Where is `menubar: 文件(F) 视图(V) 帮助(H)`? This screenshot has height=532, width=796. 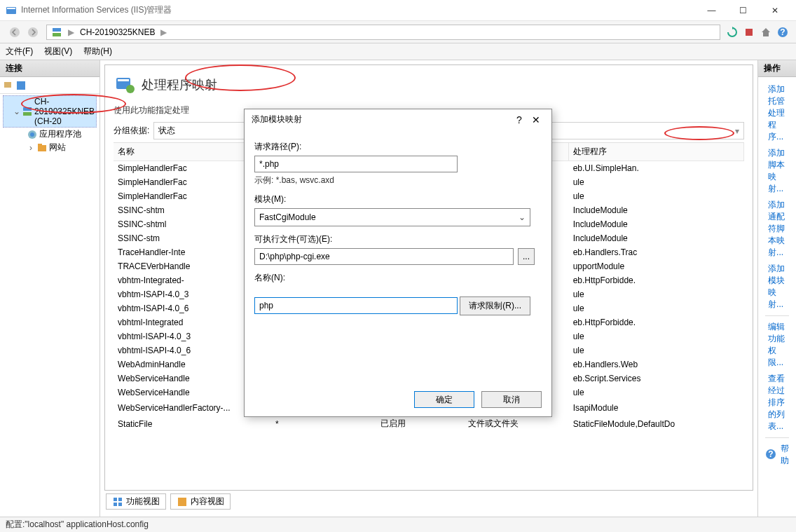 menubar: 文件(F) 视图(V) 帮助(H) is located at coordinates (398, 52).